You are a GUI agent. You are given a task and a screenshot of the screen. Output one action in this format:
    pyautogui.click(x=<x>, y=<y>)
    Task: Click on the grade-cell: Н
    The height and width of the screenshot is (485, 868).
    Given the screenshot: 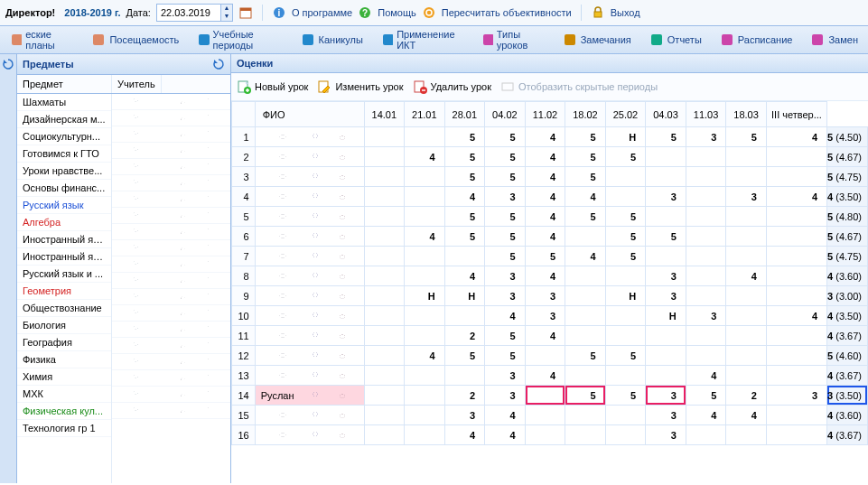 What is the action you would take?
    pyautogui.click(x=625, y=296)
    